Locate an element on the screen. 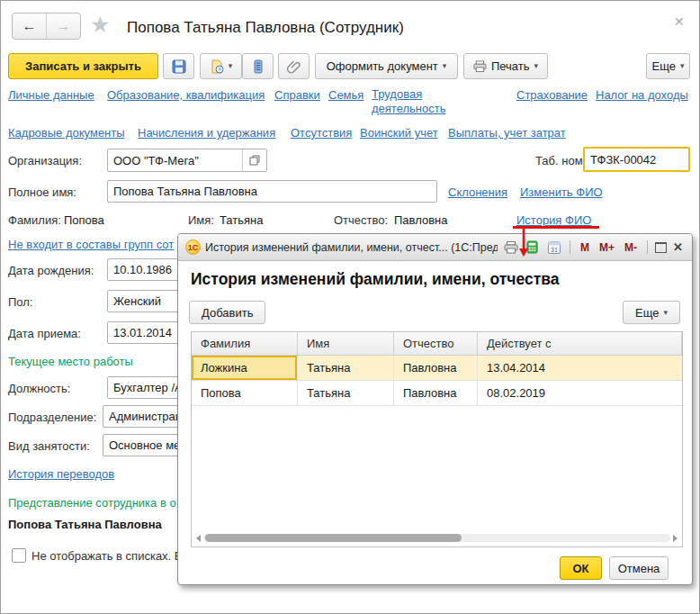 The width and height of the screenshot is (700, 614). nav-link-hr-documents: Кадровые документы is located at coordinates (67, 133).